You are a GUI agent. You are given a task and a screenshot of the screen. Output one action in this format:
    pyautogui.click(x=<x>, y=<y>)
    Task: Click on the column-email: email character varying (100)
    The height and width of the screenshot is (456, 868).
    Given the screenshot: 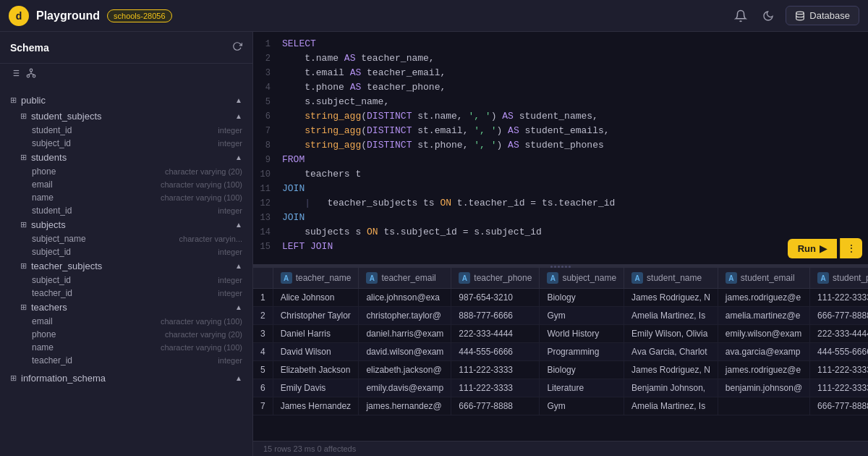 What is the action you would take?
    pyautogui.click(x=126, y=185)
    